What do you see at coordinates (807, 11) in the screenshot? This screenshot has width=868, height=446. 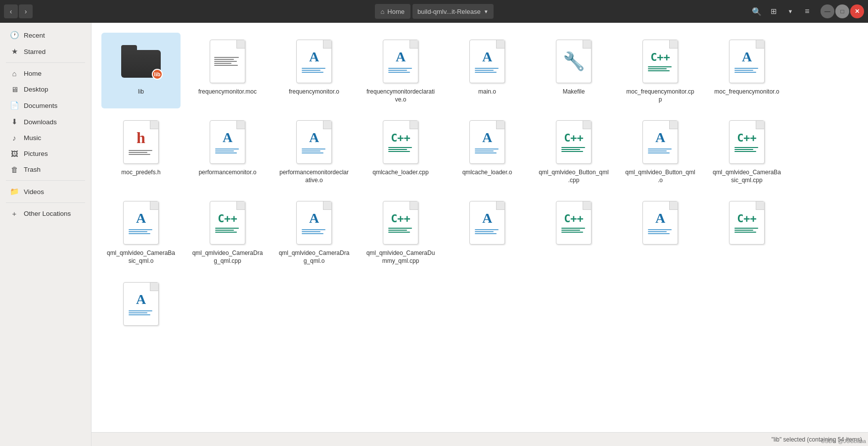 I see `menu-button: ≡` at bounding box center [807, 11].